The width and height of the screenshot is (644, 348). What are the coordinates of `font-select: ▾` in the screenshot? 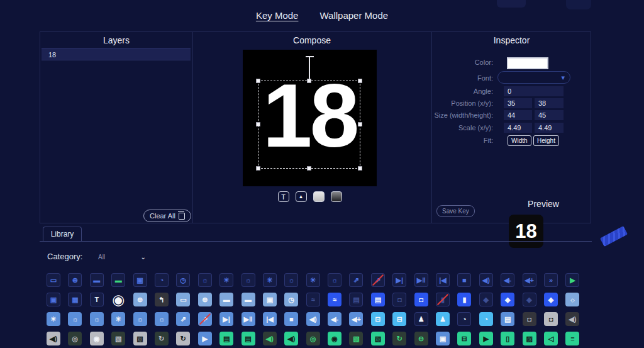 It's located at (534, 77).